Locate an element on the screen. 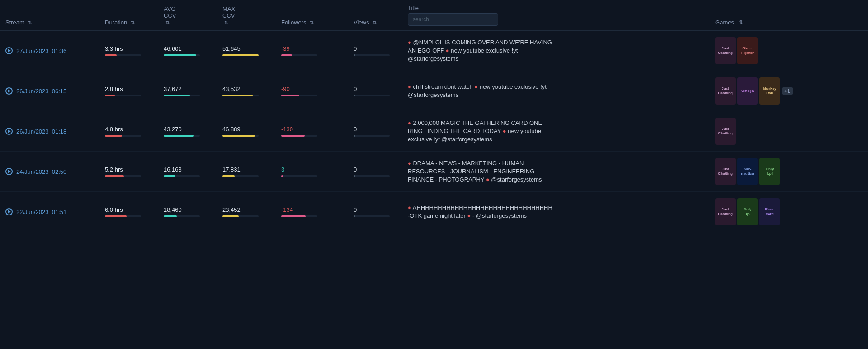 This screenshot has width=868, height=349. max-ccv-cell: 43,532 is located at coordinates (246, 91).